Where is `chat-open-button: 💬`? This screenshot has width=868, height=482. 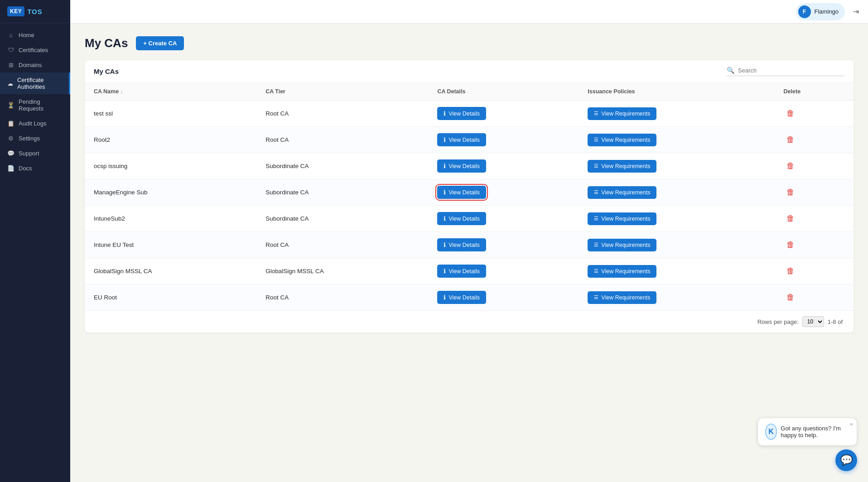 chat-open-button: 💬 is located at coordinates (846, 460).